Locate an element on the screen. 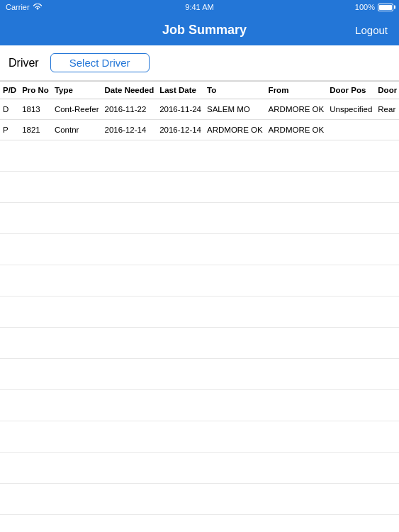 The image size is (399, 532). col-header-type: Type is located at coordinates (77, 91).